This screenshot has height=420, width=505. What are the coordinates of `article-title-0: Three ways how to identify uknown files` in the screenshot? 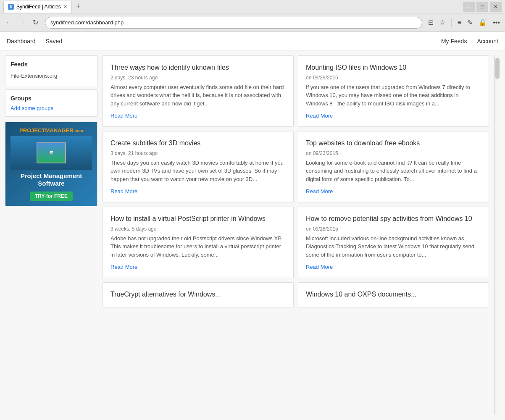 It's located at (198, 68).